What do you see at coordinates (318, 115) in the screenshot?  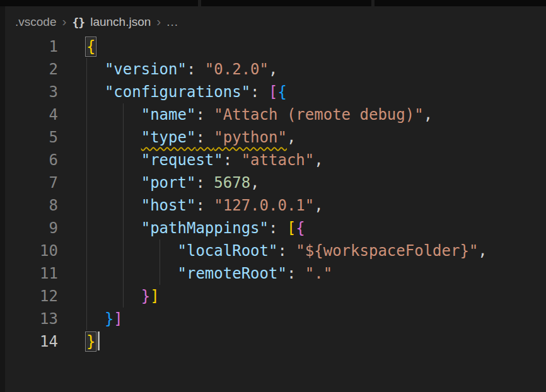 I see `token-str: "Attach (remote debug)"` at bounding box center [318, 115].